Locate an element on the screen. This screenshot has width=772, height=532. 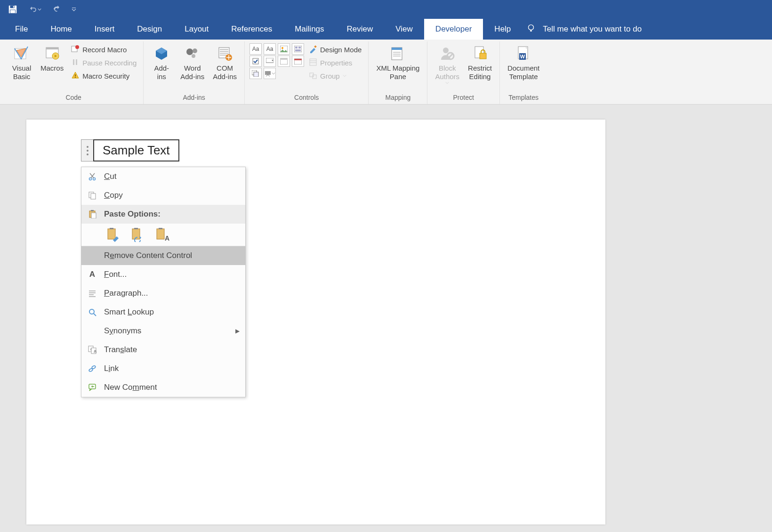
ctx-smart-lookup: Smart Lookup is located at coordinates (163, 312).